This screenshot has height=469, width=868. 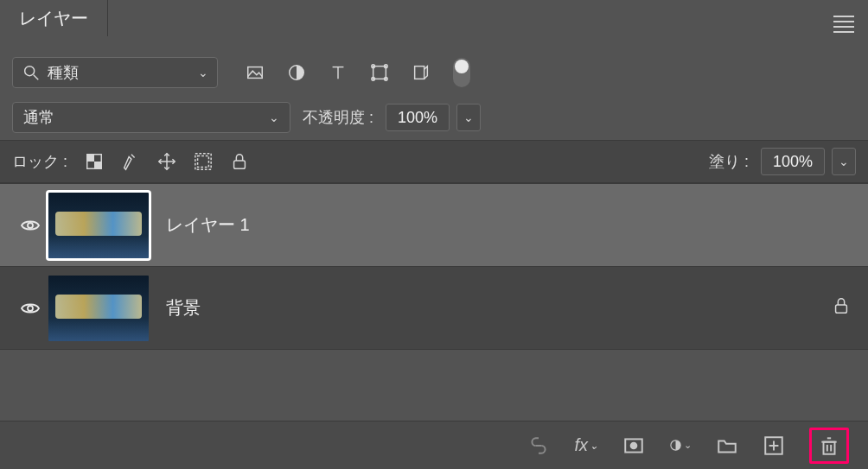 What do you see at coordinates (844, 24) in the screenshot?
I see `panel-menu-button` at bounding box center [844, 24].